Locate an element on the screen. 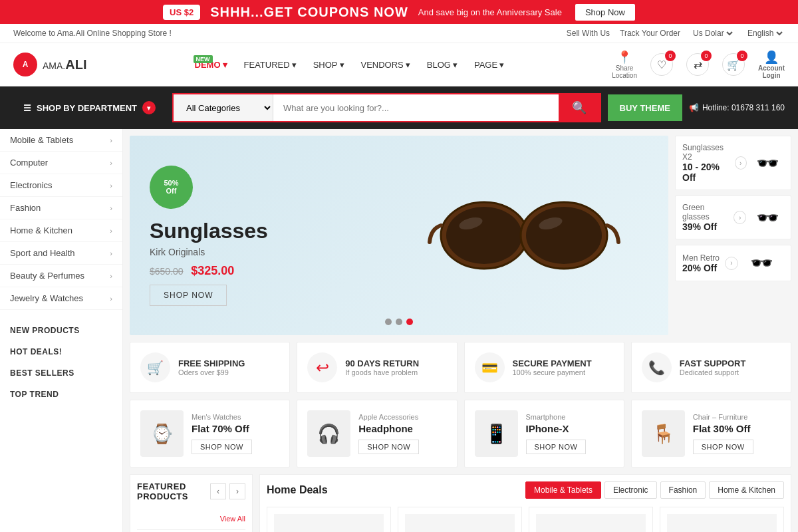 This screenshot has height=532, width=798. nav-page: PAGE ▾ is located at coordinates (489, 65).